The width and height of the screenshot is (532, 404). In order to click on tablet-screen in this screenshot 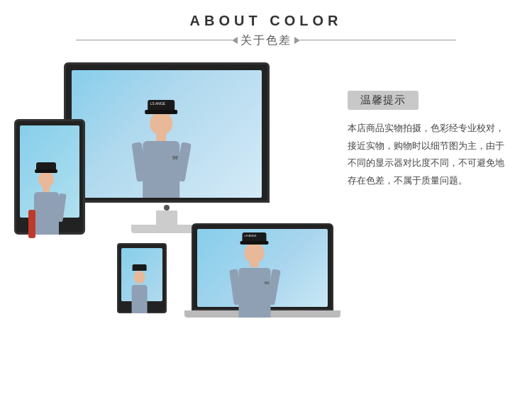, I will do `click(50, 172)`.